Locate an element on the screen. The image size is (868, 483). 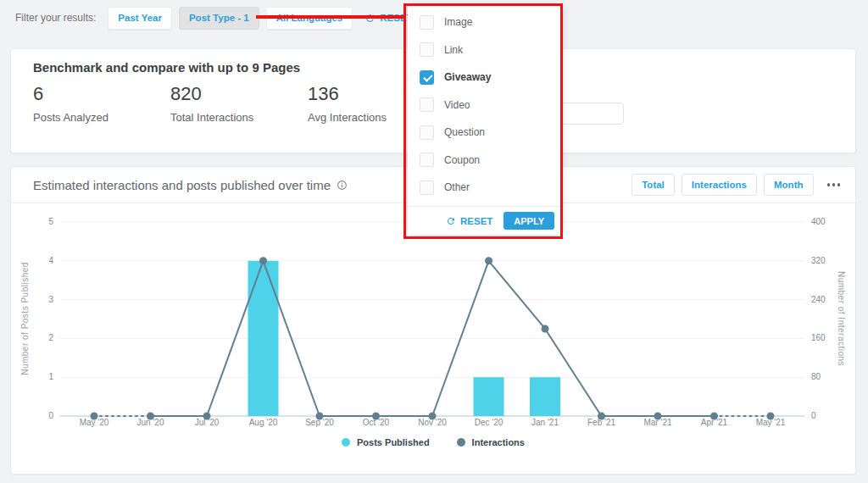
stat-total-interactions: 820Total Interactions is located at coordinates (239, 103).